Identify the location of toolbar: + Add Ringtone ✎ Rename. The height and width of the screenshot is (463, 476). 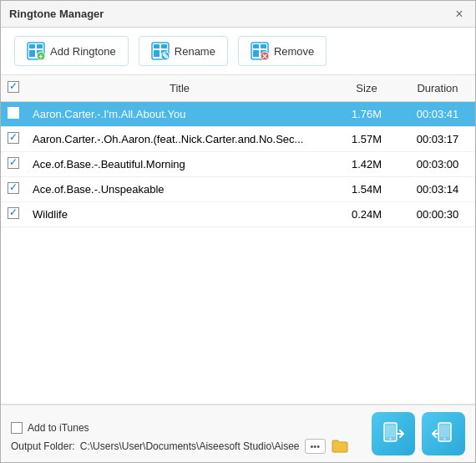
(238, 52).